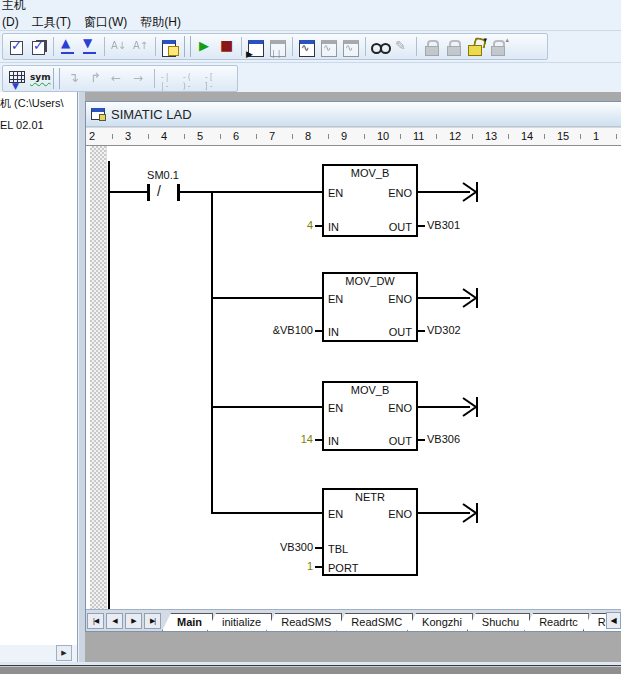 The height and width of the screenshot is (674, 621). What do you see at coordinates (160, 22) in the screenshot?
I see `menu-item-help: 帮助(H)` at bounding box center [160, 22].